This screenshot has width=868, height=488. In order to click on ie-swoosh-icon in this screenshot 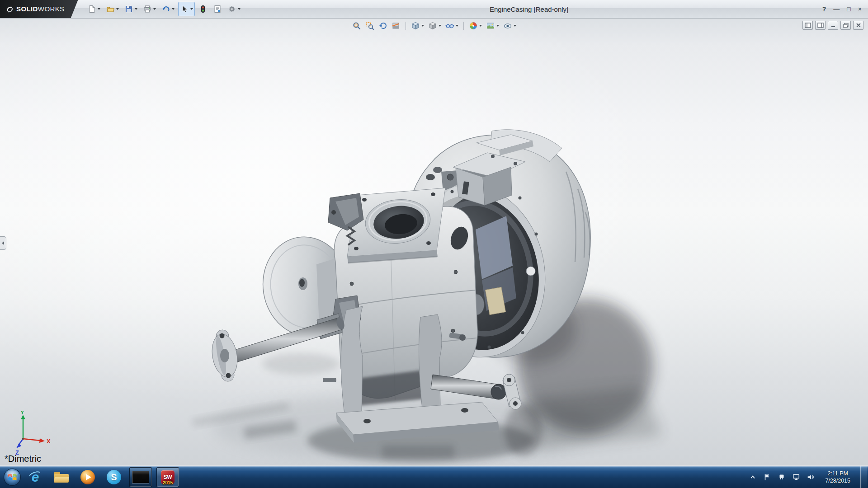, I will do `click(35, 476)`.